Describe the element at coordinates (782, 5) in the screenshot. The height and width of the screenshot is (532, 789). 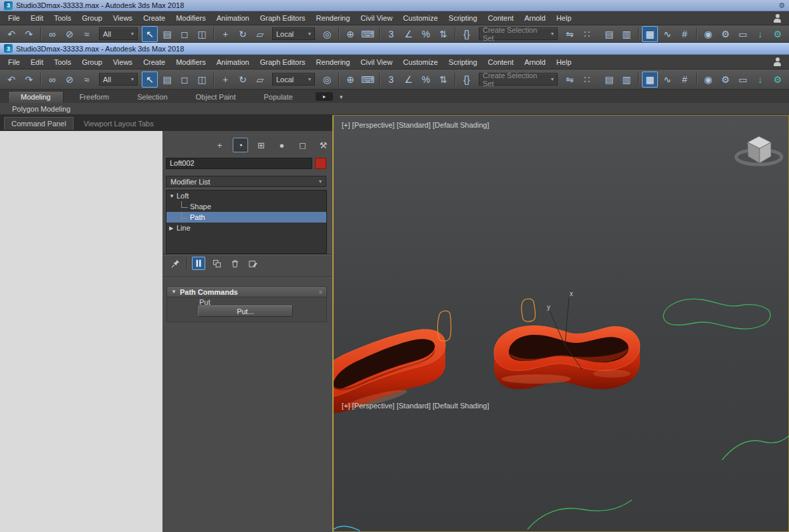
I see `gear-icon: ⚙` at that location.